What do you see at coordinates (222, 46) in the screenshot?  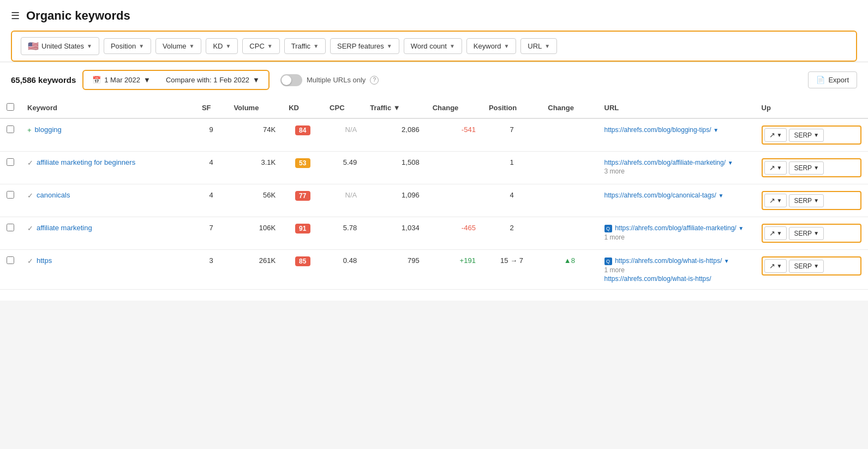 I see `filter-kd: KD ▼` at bounding box center [222, 46].